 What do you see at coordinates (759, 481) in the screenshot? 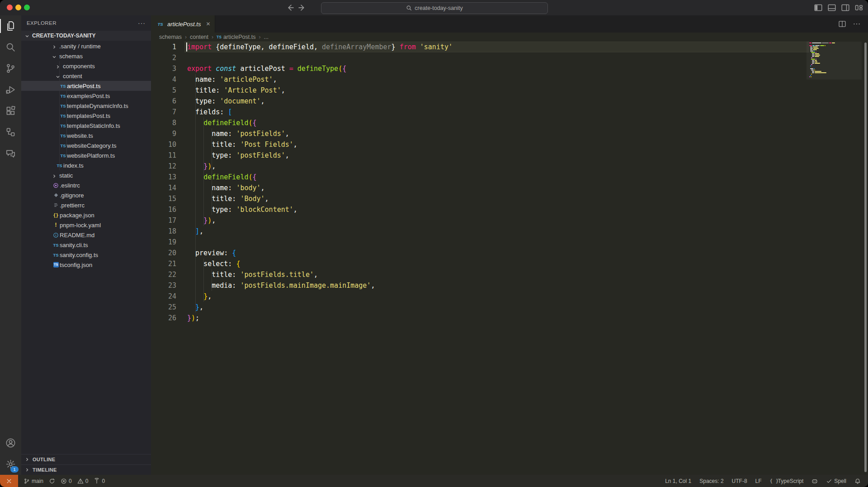
I see `status-eol: LF` at bounding box center [759, 481].